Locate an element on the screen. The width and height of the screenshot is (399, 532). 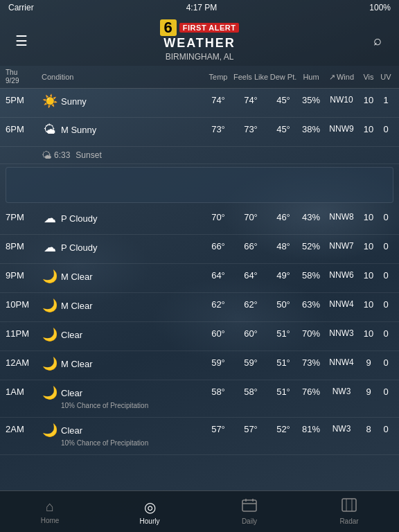
row-time: 8PM is located at coordinates (24, 245).